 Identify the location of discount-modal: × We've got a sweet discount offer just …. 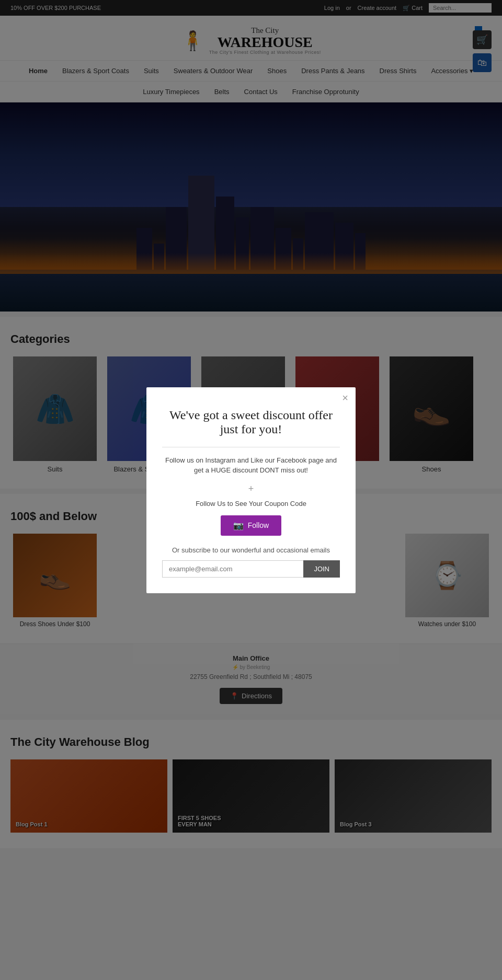
(251, 490).